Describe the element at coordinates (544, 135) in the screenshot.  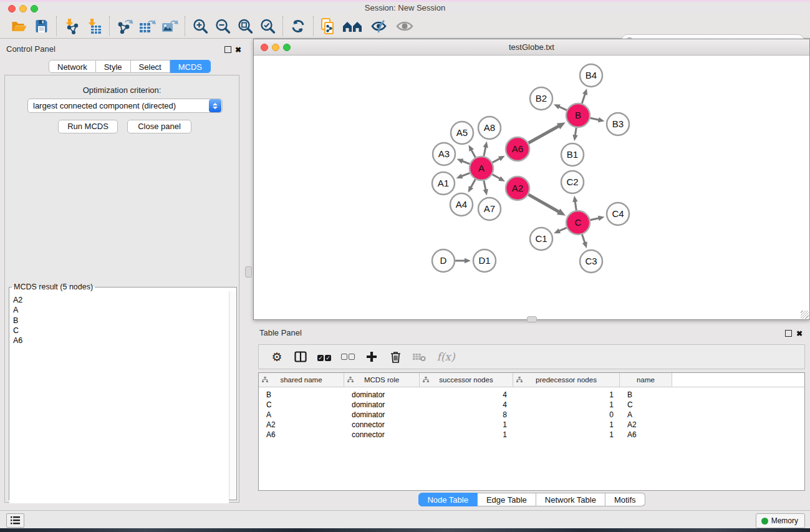
I see `graph-edge-A6-B` at that location.